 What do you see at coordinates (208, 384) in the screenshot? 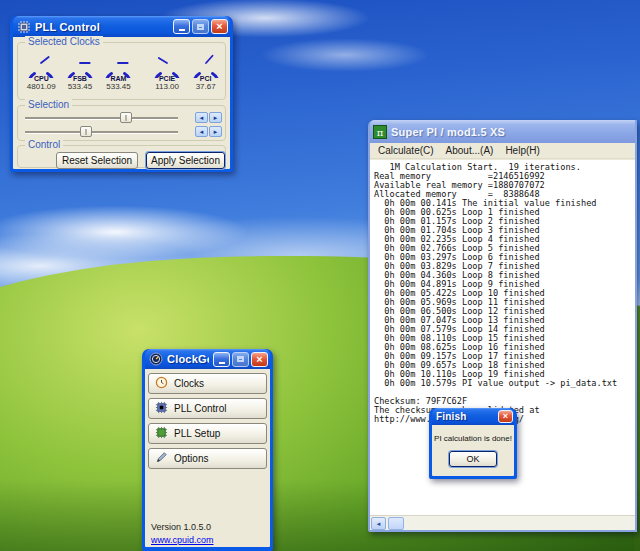
I see `clockgen-button-clocks: Clocks` at bounding box center [208, 384].